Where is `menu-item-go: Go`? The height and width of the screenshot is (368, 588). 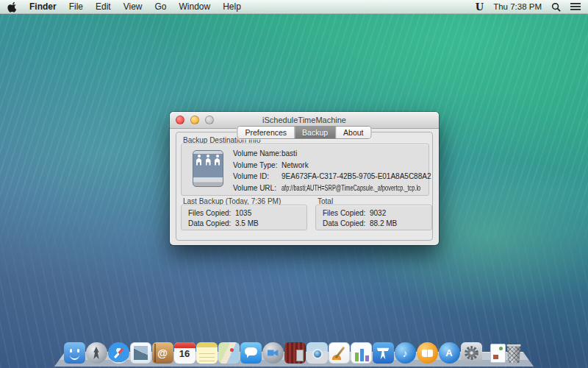
menu-item-go: Go is located at coordinates (161, 7).